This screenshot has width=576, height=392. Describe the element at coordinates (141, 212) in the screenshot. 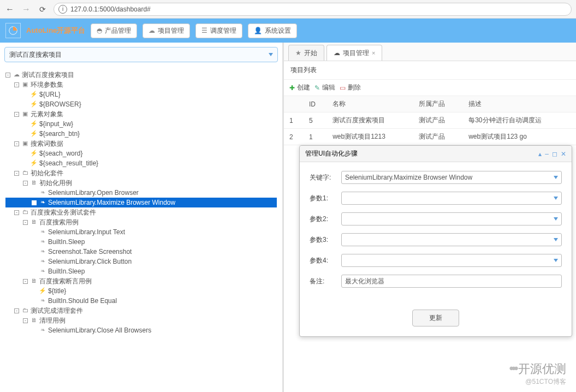

I see `tree-item: -🗀百度搜索业务测试套件` at that location.